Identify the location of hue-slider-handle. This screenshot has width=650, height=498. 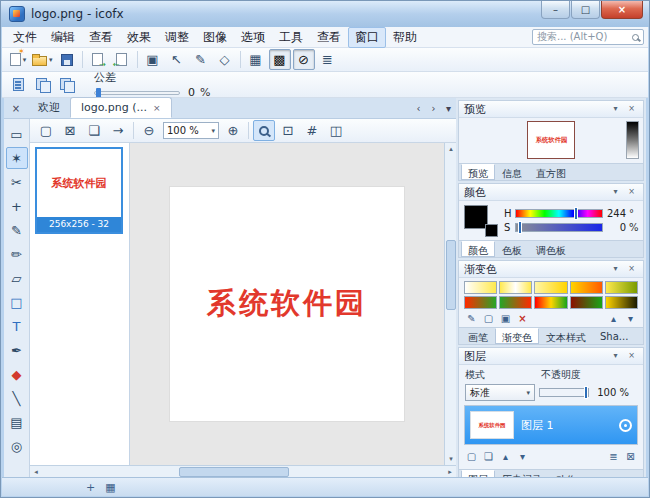
(576, 214).